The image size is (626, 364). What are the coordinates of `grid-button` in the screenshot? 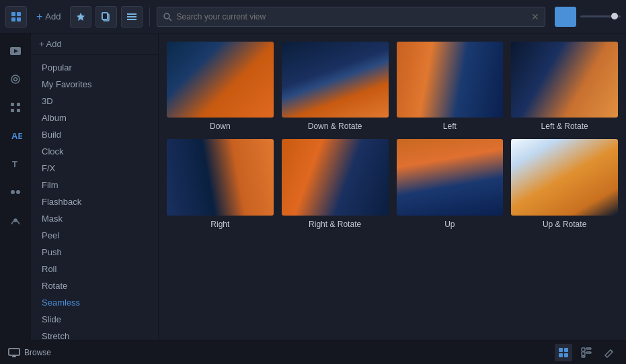 It's located at (132, 17).